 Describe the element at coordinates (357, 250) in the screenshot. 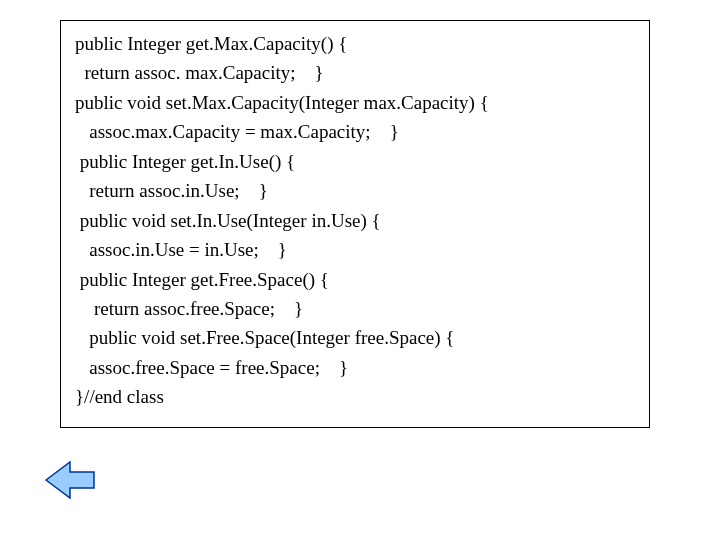

I see `code-line: assoc.in.Use = in.Use; }` at that location.